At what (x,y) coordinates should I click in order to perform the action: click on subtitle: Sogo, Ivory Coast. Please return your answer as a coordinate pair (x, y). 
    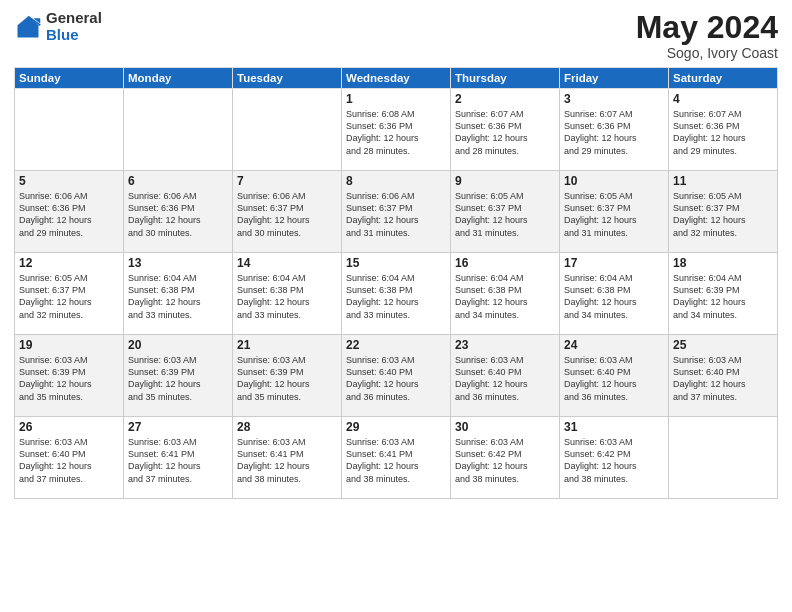
    Looking at the image, I should click on (707, 53).